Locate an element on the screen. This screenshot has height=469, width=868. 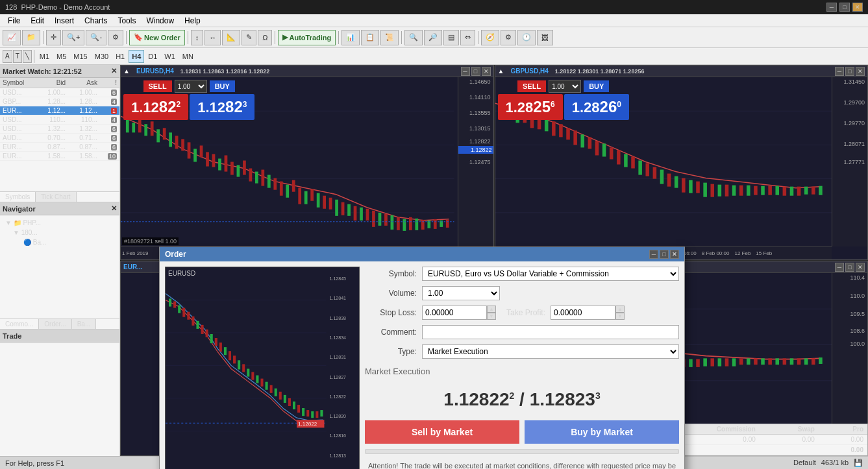
volume-select: 1.00 is located at coordinates (461, 293).